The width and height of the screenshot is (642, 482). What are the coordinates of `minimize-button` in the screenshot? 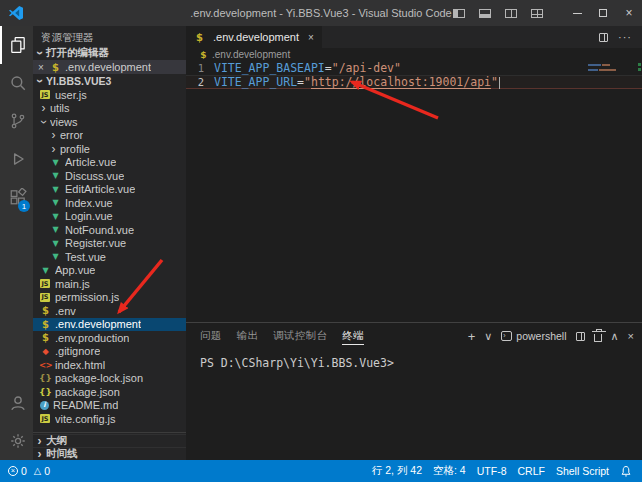 It's located at (577, 13).